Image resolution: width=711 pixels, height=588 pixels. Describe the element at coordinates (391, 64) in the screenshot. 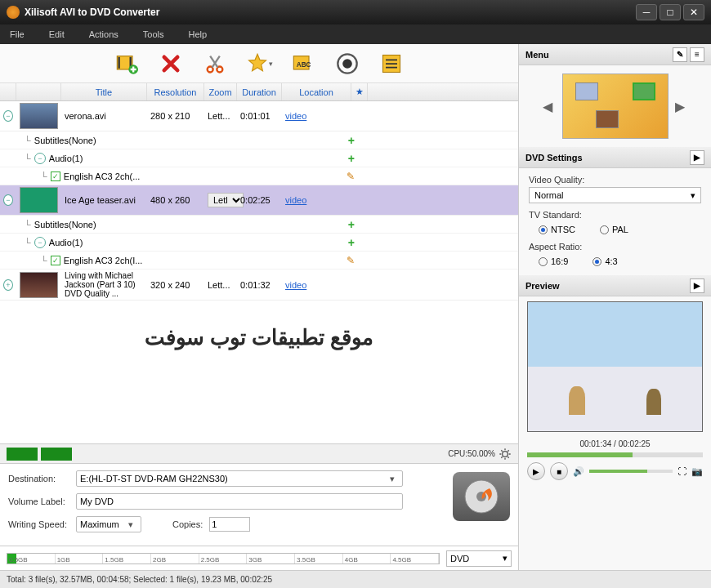

I see `list-button` at that location.